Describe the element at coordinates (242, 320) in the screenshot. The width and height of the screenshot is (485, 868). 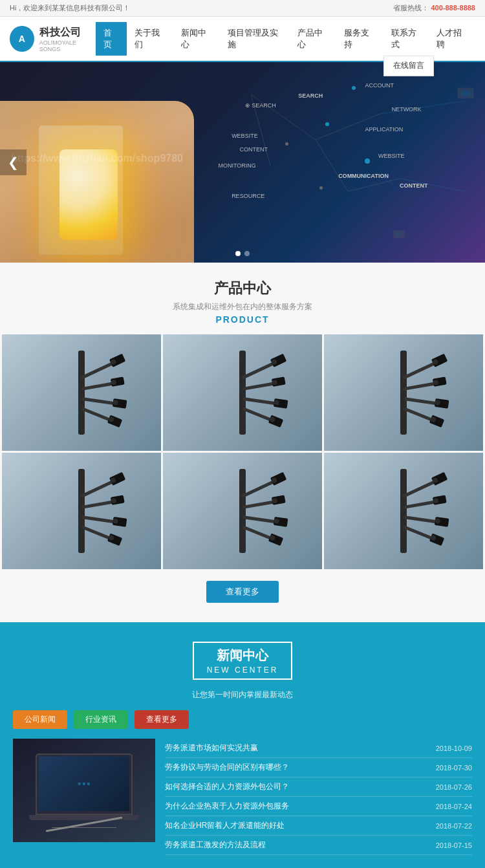
I see `products-title-en: PRODUCT` at that location.